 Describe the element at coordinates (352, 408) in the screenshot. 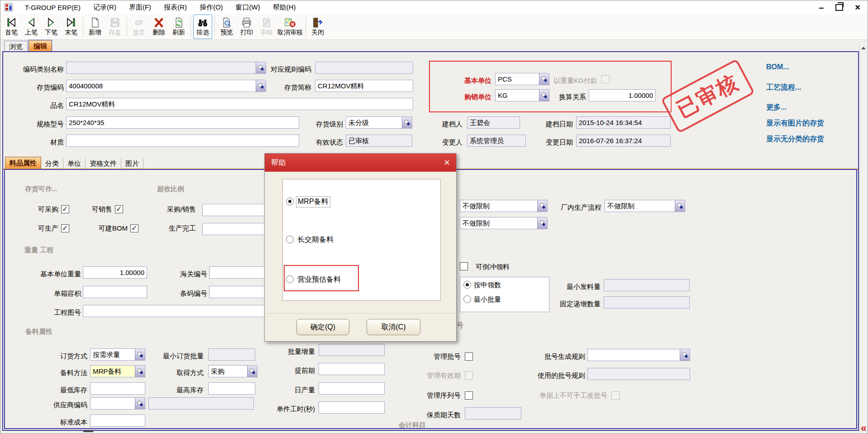

I see `unit-hours-field` at that location.